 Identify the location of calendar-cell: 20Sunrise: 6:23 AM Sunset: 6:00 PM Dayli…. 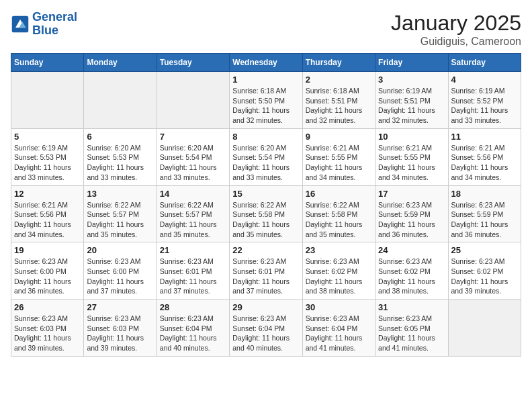
(120, 271).